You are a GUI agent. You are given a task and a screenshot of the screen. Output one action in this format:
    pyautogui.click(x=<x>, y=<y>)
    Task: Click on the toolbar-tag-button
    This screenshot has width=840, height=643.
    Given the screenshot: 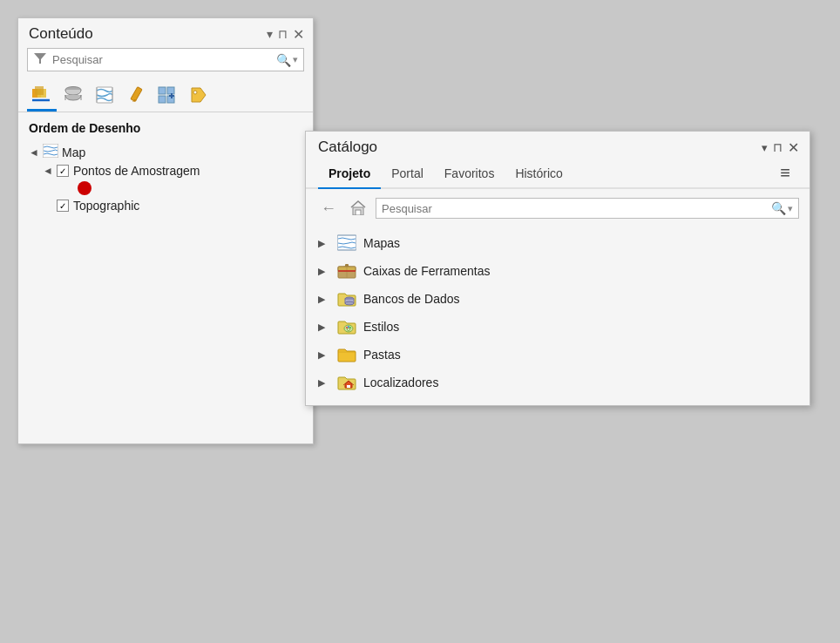 What is the action you would take?
    pyautogui.click(x=199, y=95)
    